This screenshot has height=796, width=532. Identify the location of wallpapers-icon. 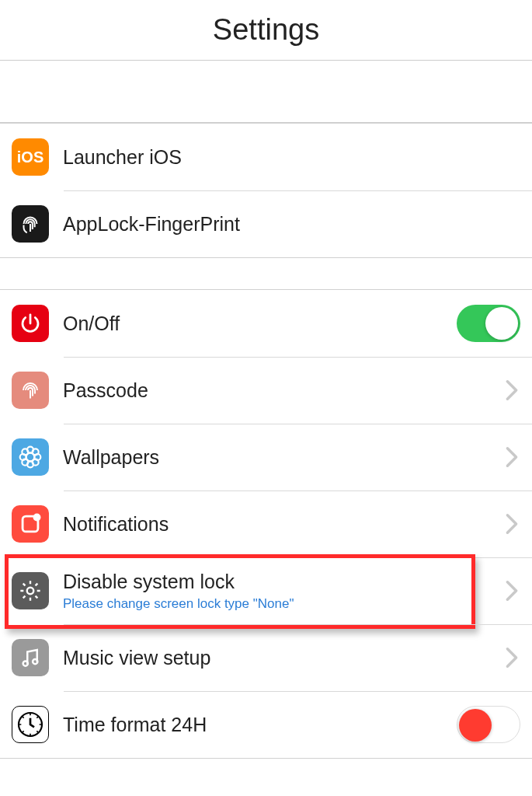
(30, 457).